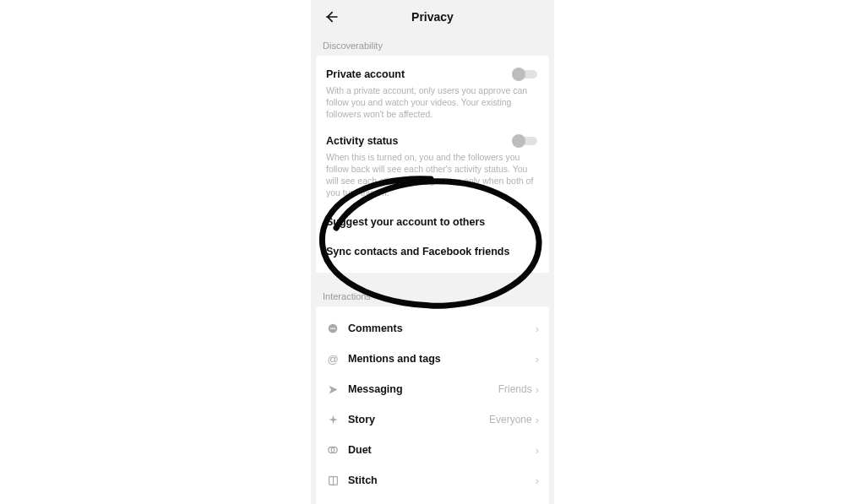  What do you see at coordinates (432, 480) in the screenshot?
I see `stitch-row: Stitch ›` at bounding box center [432, 480].